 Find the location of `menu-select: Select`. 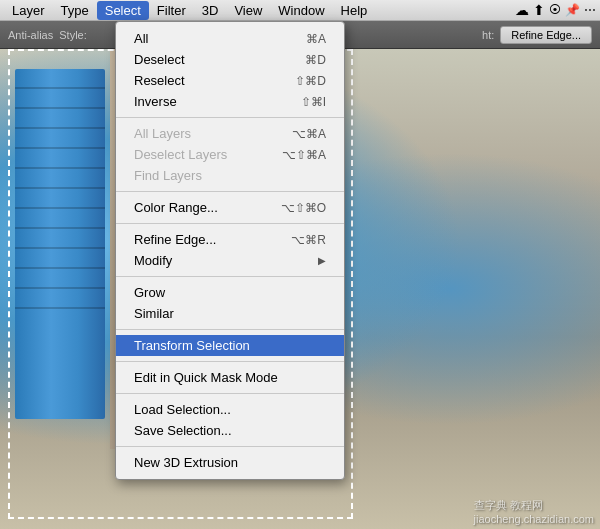

menu-select: Select is located at coordinates (123, 10).